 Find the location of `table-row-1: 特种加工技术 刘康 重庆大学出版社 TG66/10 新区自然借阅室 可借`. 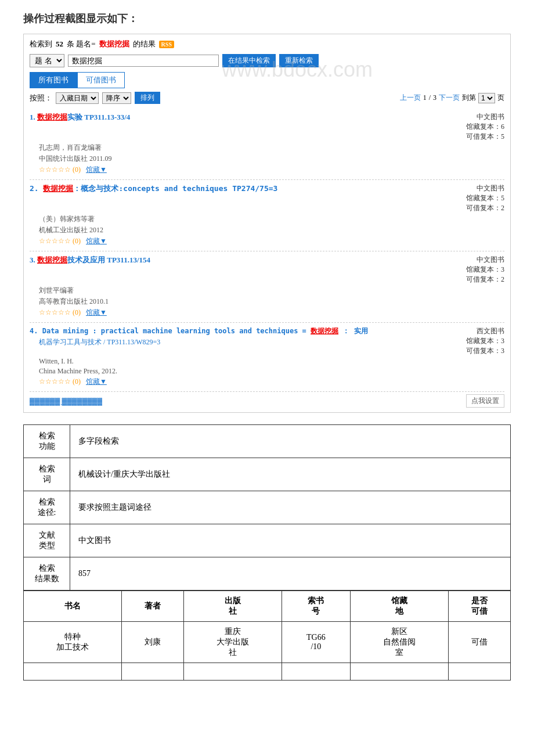

table-row-1: 特种加工技术 刘康 重庆大学出版社 TG66/10 新区自然借阅室 可借 is located at coordinates (267, 642).